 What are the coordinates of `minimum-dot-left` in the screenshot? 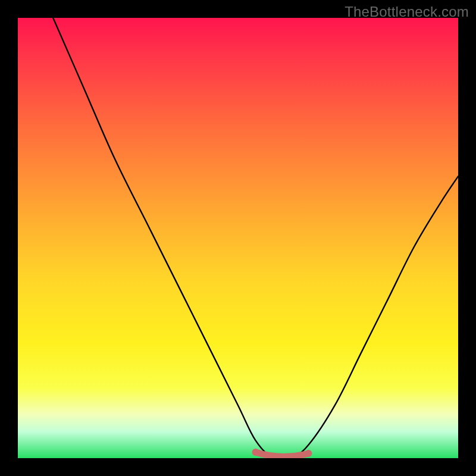 It's located at (256, 452).